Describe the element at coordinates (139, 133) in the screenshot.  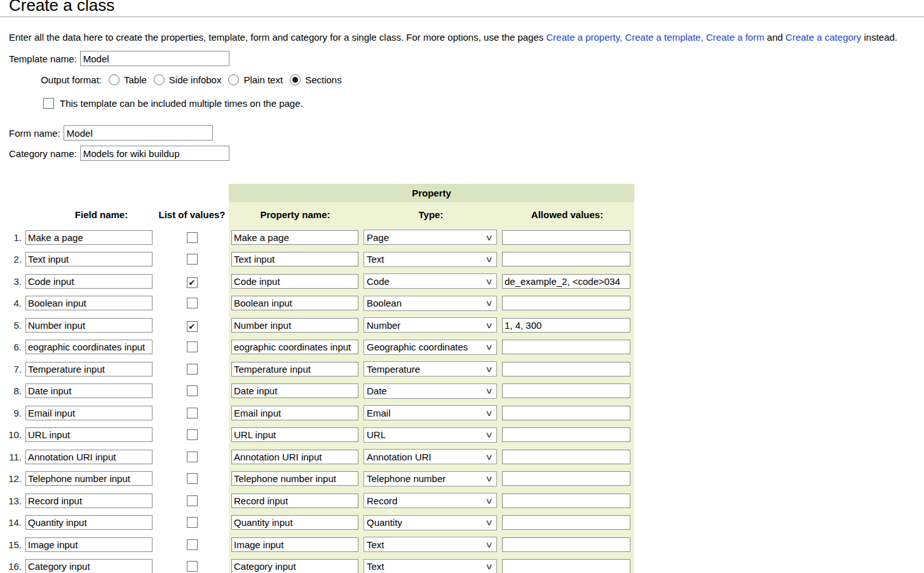
I see `form-name-input` at that location.